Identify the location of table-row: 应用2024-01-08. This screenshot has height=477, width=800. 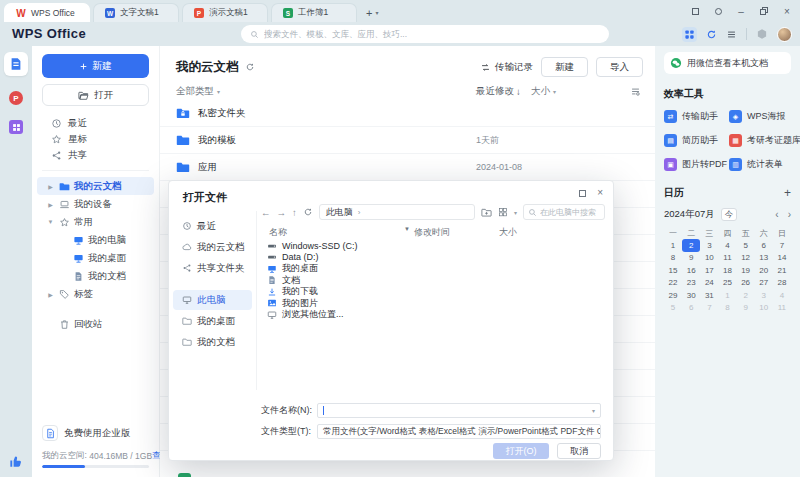
(408, 168).